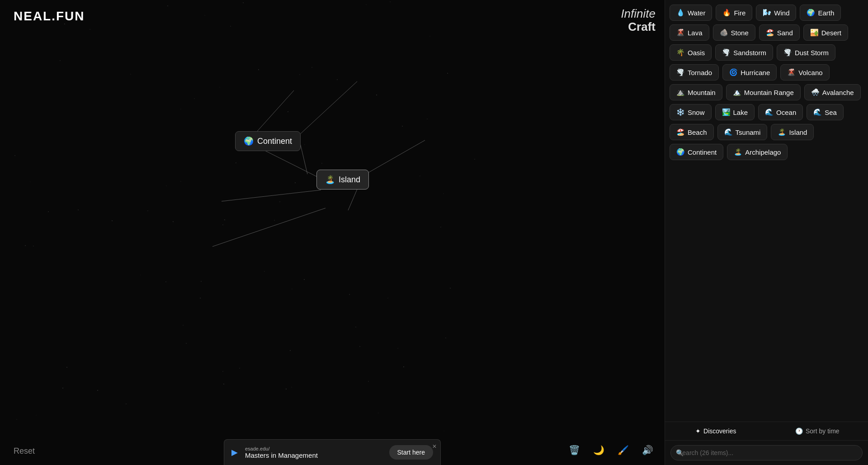 This screenshot has width=868, height=465. I want to click on trash-icon: 🗑️, so click(574, 450).